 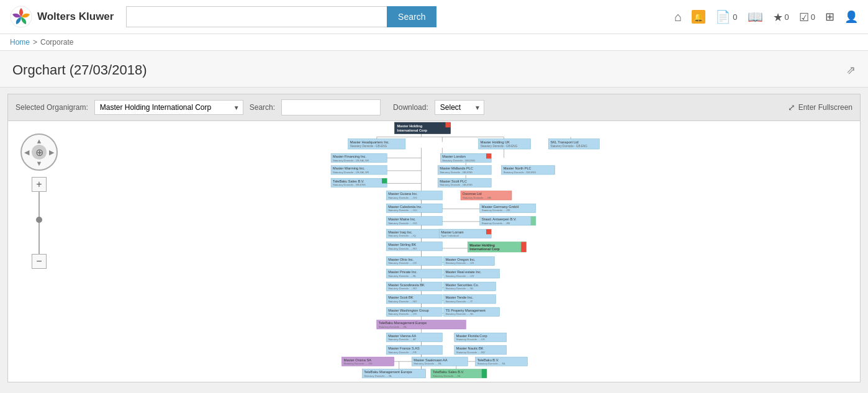 What do you see at coordinates (459, 107) in the screenshot?
I see `download-select: Select PDF PNG SVG` at bounding box center [459, 107].